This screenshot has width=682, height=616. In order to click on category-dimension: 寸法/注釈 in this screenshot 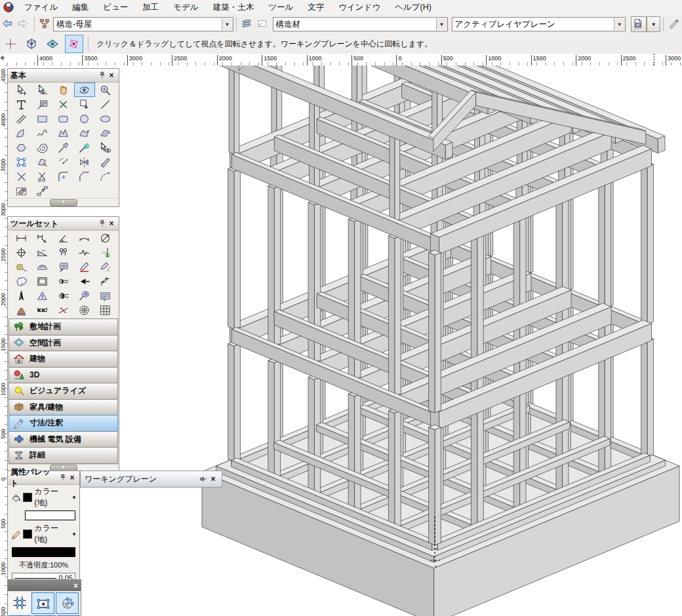, I will do `click(63, 423)`.